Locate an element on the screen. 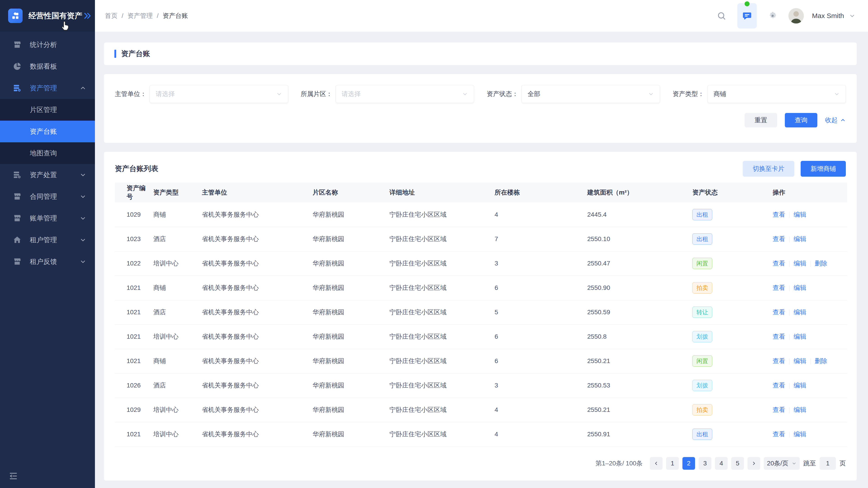 The height and width of the screenshot is (488, 868). cell-id: 1021 is located at coordinates (133, 337).